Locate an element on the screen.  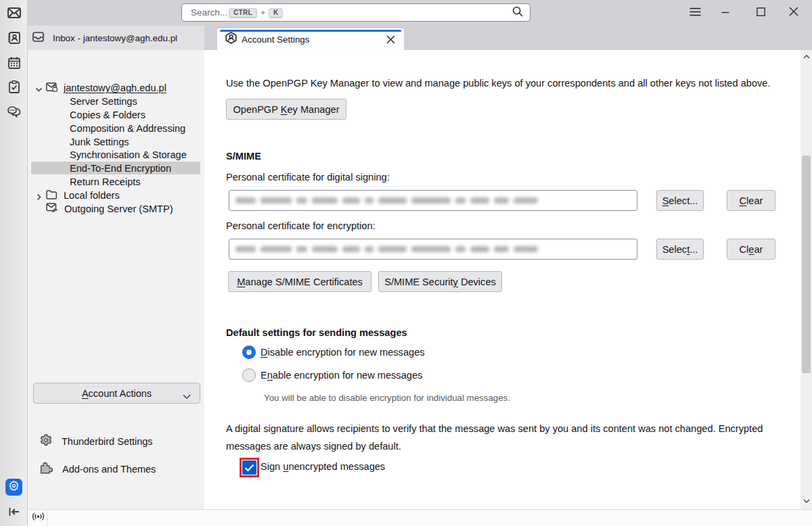
vertical-scrollbar is located at coordinates (807, 280).